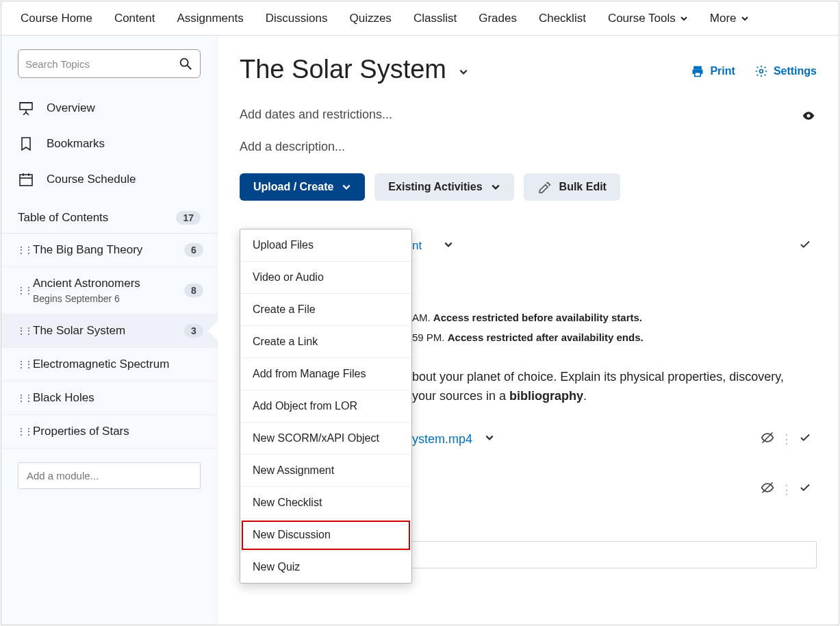 The image size is (840, 626). Describe the element at coordinates (786, 71) in the screenshot. I see `settings-button: Settings` at that location.